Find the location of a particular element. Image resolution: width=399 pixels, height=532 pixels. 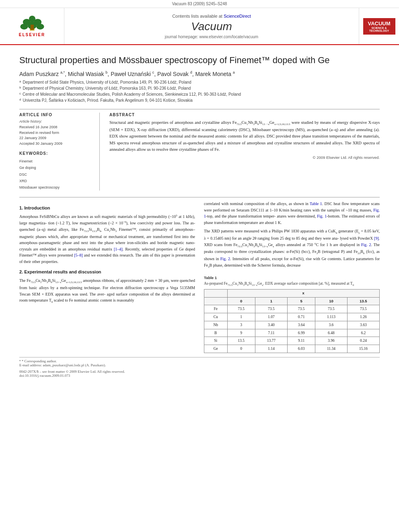

col-0: 0 is located at coordinates (241, 301).